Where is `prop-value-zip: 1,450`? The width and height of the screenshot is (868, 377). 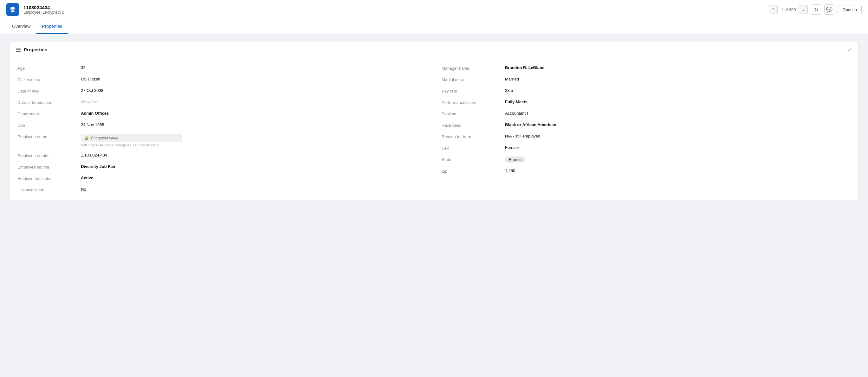 prop-value-zip: 1,450 is located at coordinates (678, 171).